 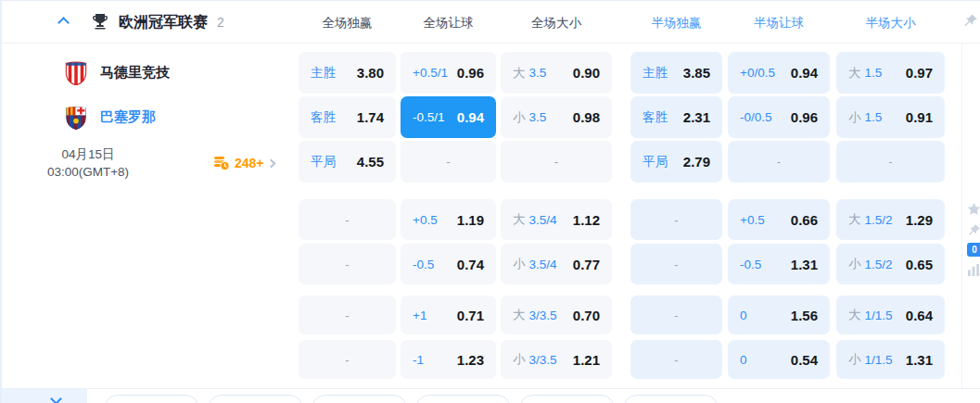 What do you see at coordinates (890, 264) in the screenshot?
I see `odds-cell: 小1.5/20.65` at bounding box center [890, 264].